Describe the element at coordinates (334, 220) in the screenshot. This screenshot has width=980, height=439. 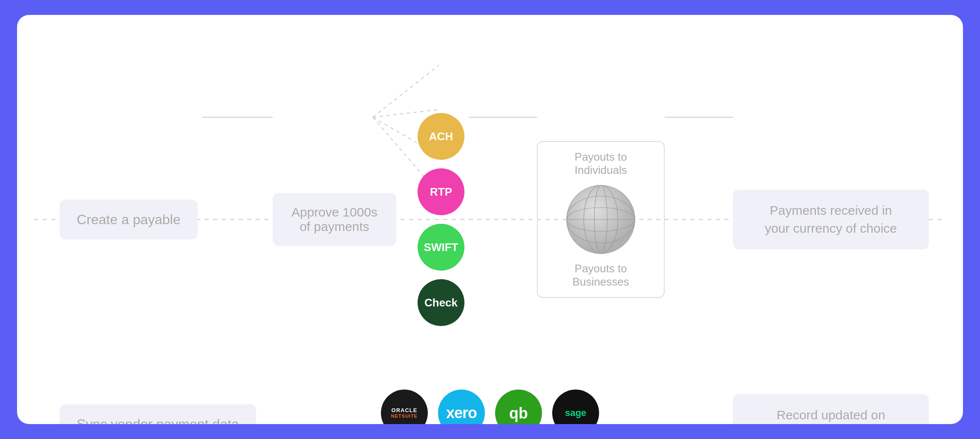
I see `approve-payments-box: Approve 1000s of payments` at that location.